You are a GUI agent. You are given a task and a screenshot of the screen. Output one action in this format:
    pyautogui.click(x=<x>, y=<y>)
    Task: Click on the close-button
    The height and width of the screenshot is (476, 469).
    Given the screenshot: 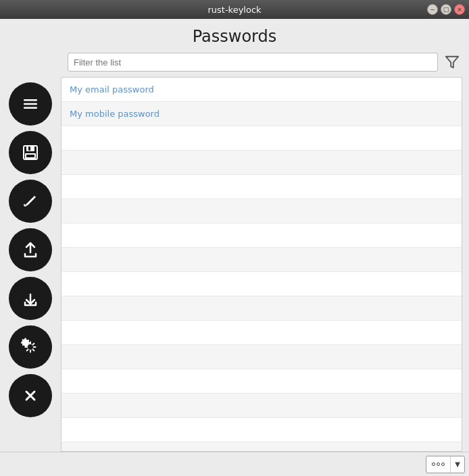 What is the action you would take?
    pyautogui.click(x=30, y=396)
    